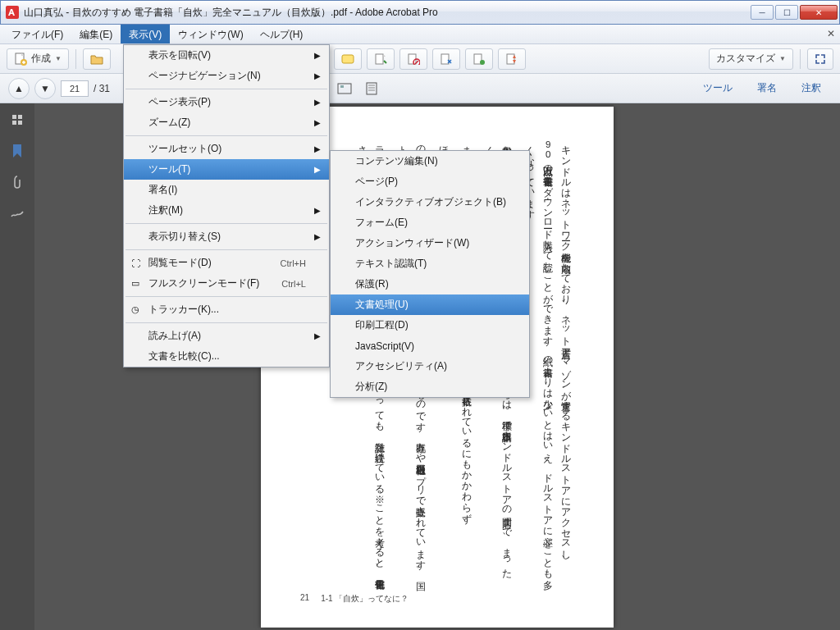 The image size is (840, 630). Describe the element at coordinates (294, 263) in the screenshot. I see `menu-item-shortcut: Ctrl+H` at that location.